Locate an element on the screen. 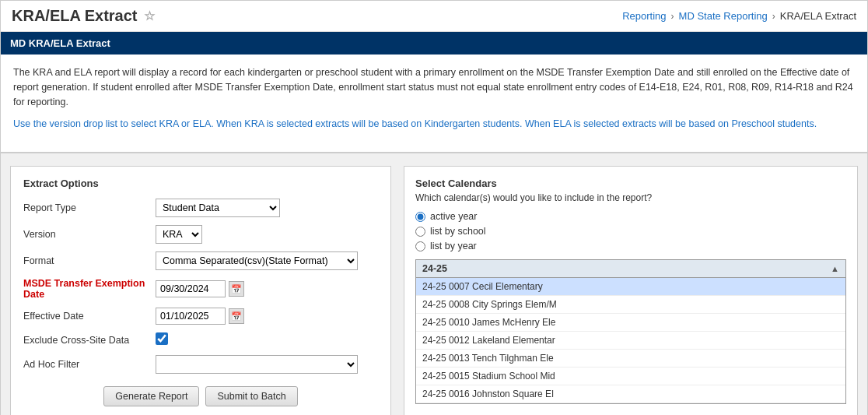  calendar-radio-list-year is located at coordinates (420, 246).